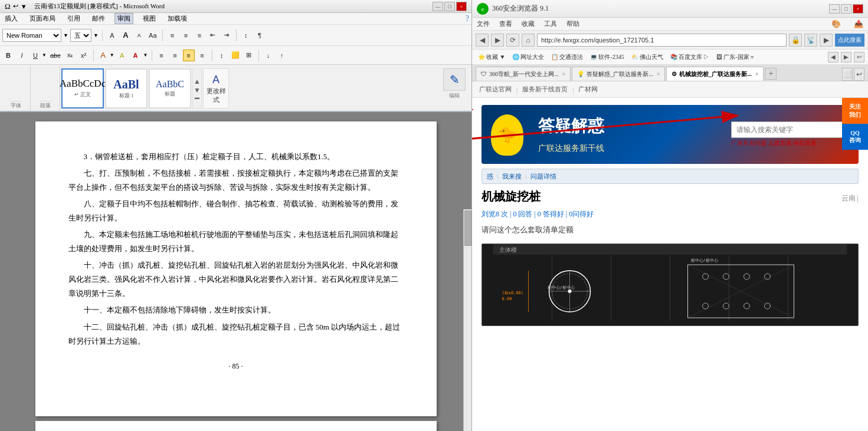 Image resolution: width=868 pixels, height=431 pixels. What do you see at coordinates (588, 90) in the screenshot?
I see `page-nav-materials: 广材网` at bounding box center [588, 90].